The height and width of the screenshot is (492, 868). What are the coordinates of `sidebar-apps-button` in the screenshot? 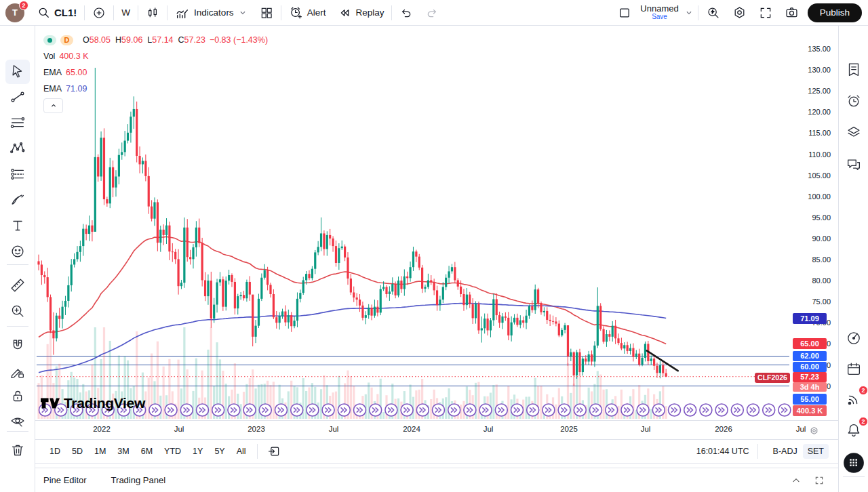 It's located at (854, 463).